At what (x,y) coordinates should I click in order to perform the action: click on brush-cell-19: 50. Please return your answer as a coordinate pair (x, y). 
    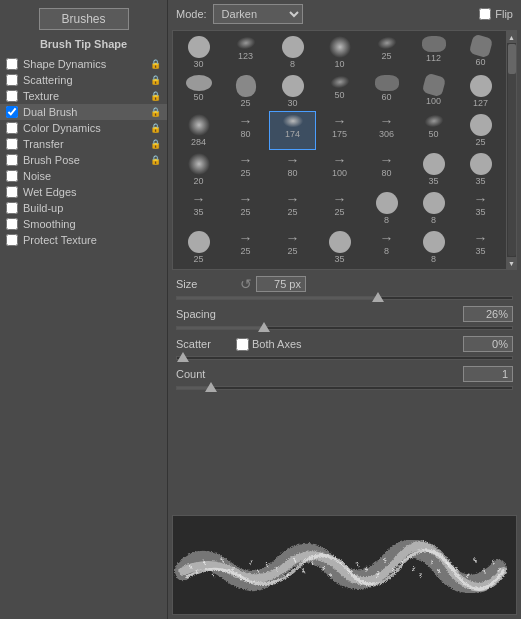
    Looking at the image, I should click on (434, 130).